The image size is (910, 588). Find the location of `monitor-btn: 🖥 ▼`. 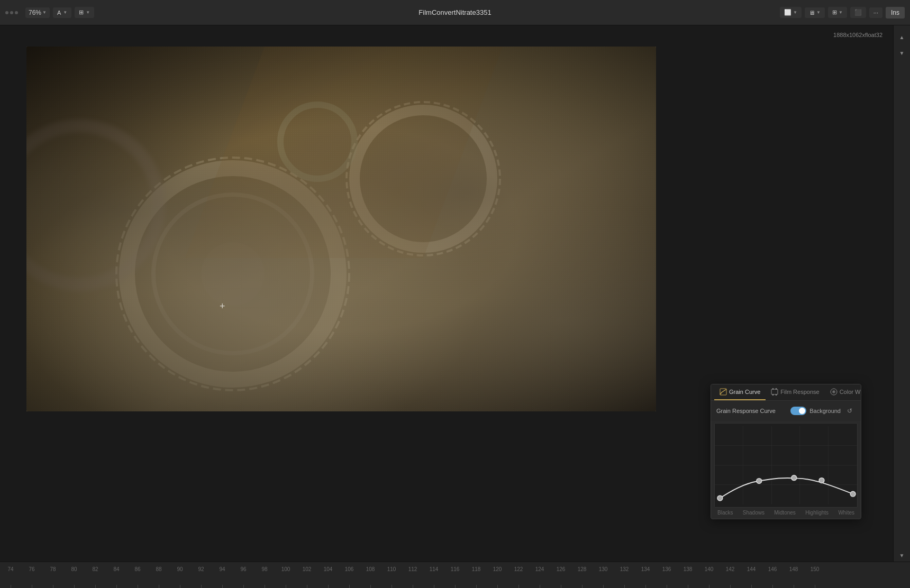

monitor-btn: 🖥 ▼ is located at coordinates (815, 13).